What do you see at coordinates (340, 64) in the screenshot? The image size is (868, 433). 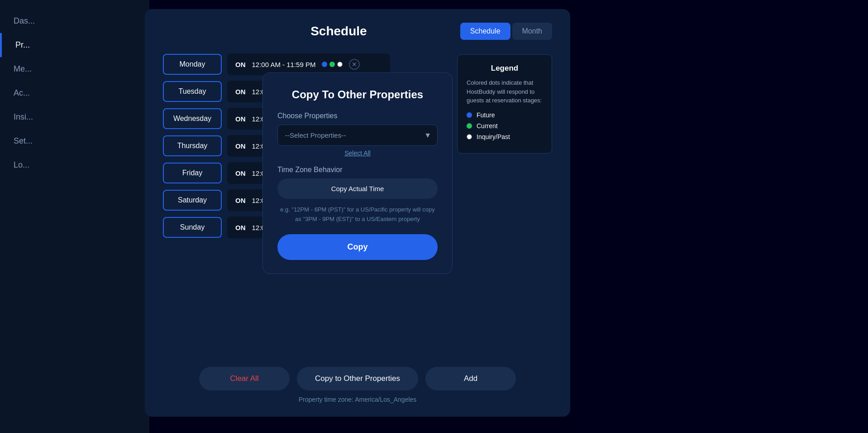 I see `dot-inquiry-monday` at bounding box center [340, 64].